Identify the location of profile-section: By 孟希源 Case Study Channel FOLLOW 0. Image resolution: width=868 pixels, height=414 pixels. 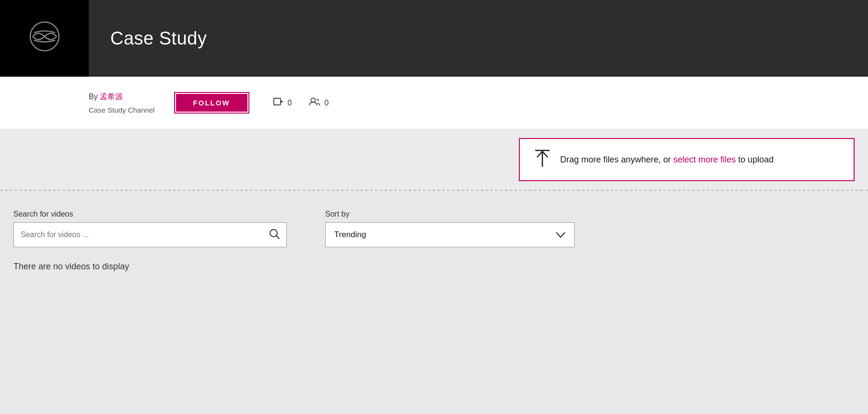
(434, 103).